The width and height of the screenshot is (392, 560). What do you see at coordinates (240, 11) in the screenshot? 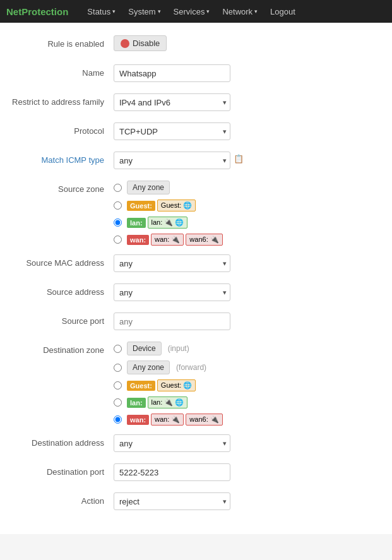
I see `nav-network: Network ▾` at bounding box center [240, 11].